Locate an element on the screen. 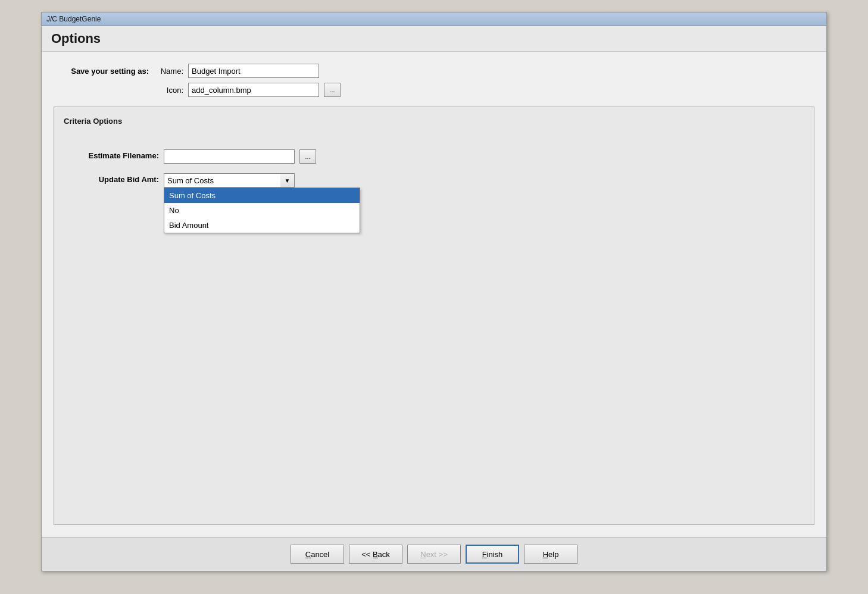 This screenshot has height=594, width=868. criteria-content: Estimate Filename: ... Update Bid Amt: S… is located at coordinates (434, 162).